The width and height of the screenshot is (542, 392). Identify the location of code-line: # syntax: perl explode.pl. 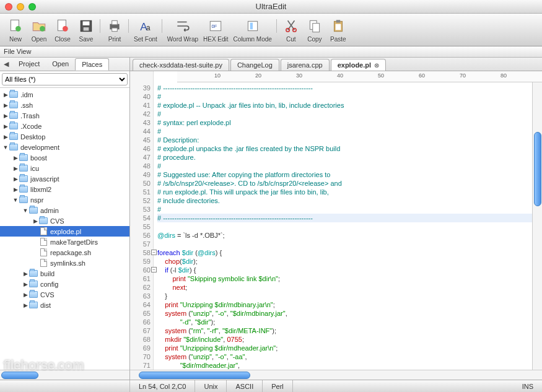
(344, 123).